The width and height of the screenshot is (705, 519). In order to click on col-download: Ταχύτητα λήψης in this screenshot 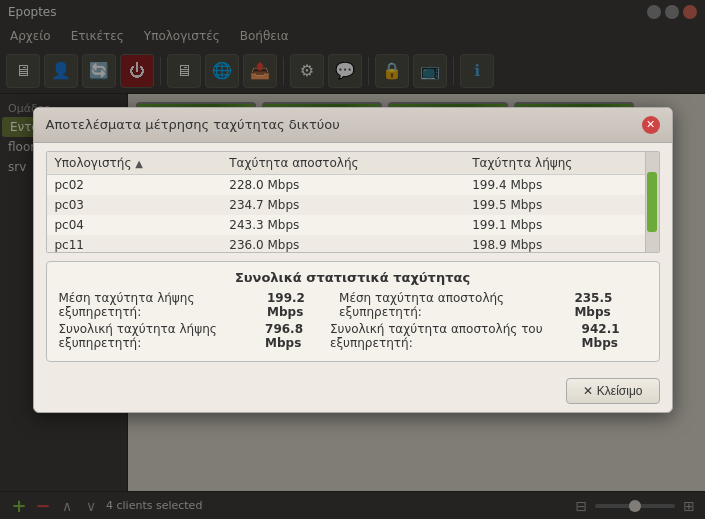, I will do `click(561, 164)`.